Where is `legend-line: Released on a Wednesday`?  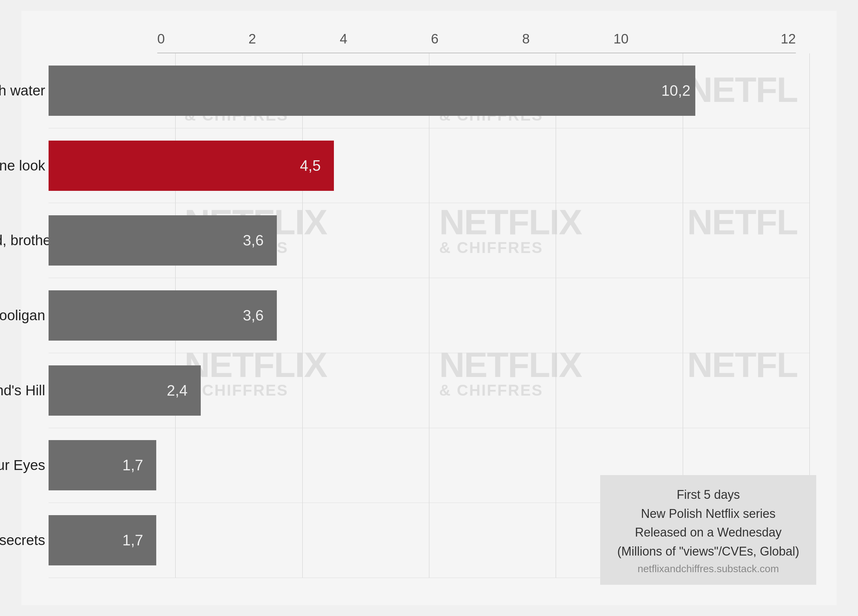 legend-line: Released on a Wednesday is located at coordinates (708, 532).